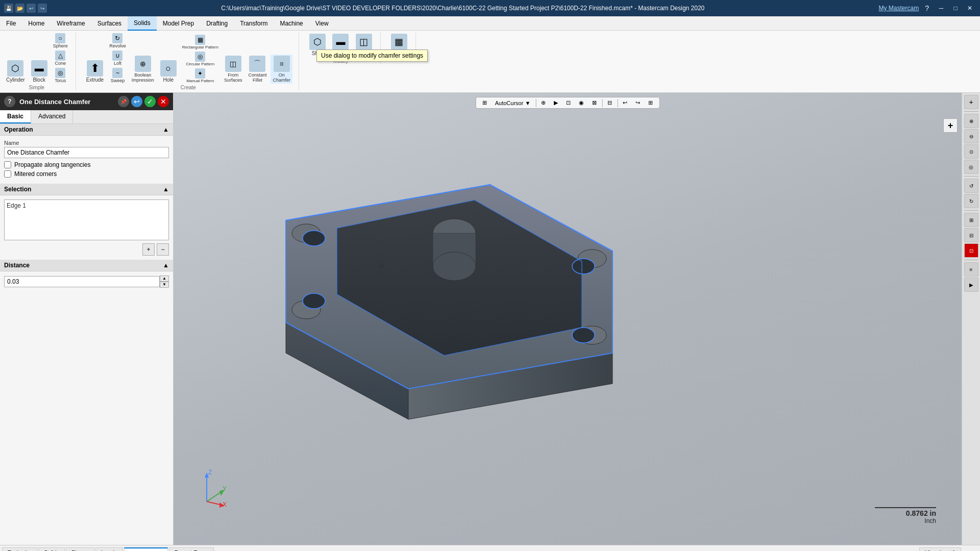 Image resolution: width=980 pixels, height=551 pixels. Describe the element at coordinates (11, 23) in the screenshot. I see `menu-file: File` at that location.